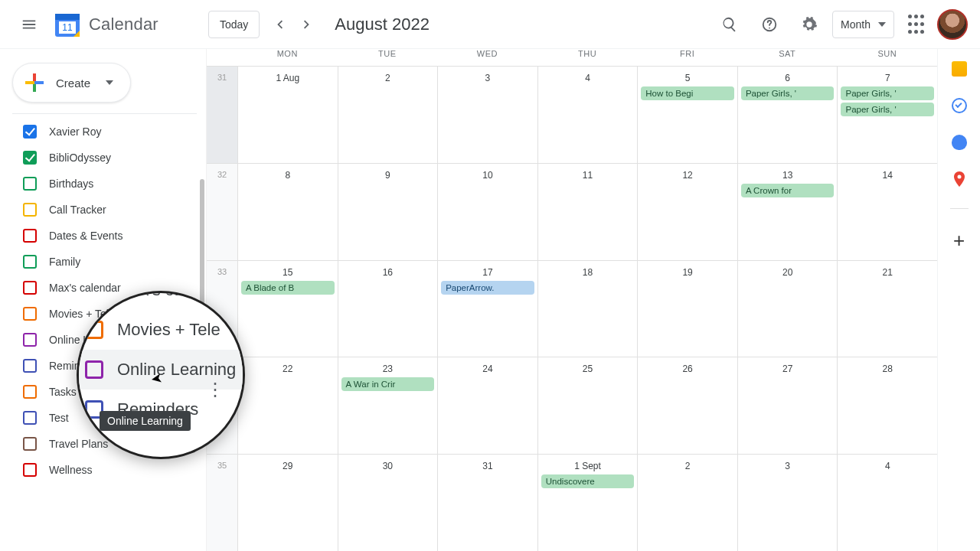 Image resolution: width=980 pixels, height=551 pixels. I want to click on google-apps-button, so click(916, 24).